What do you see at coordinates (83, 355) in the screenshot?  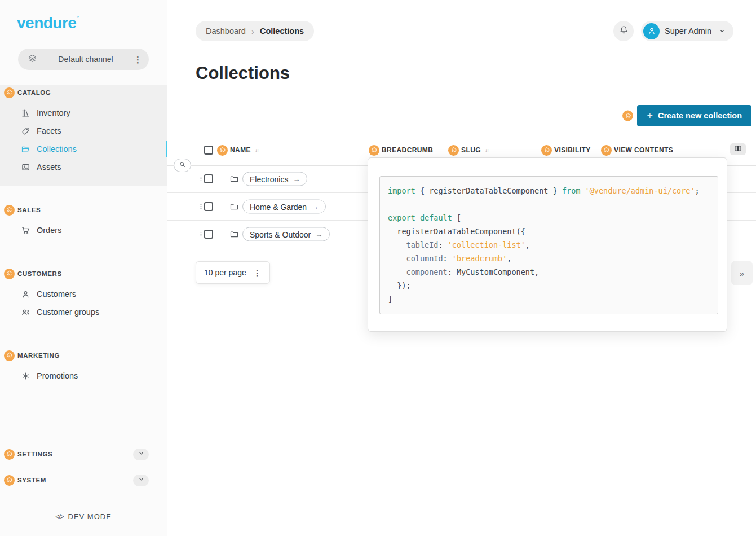 I see `nav-section-header-marketing: MARKETING` at bounding box center [83, 355].